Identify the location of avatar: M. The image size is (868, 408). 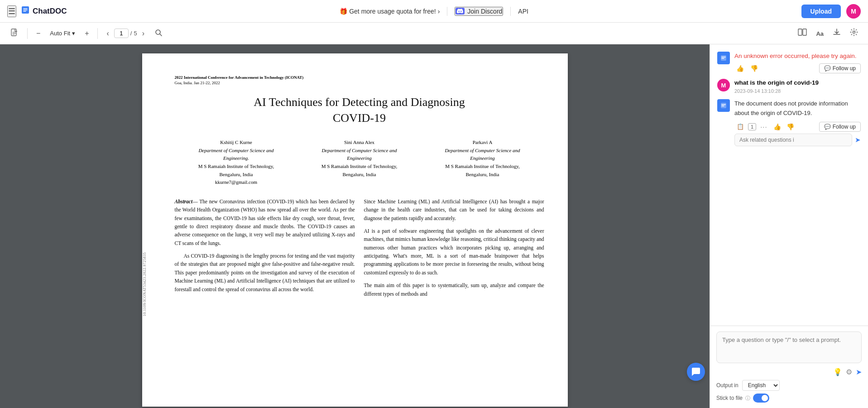
(854, 11).